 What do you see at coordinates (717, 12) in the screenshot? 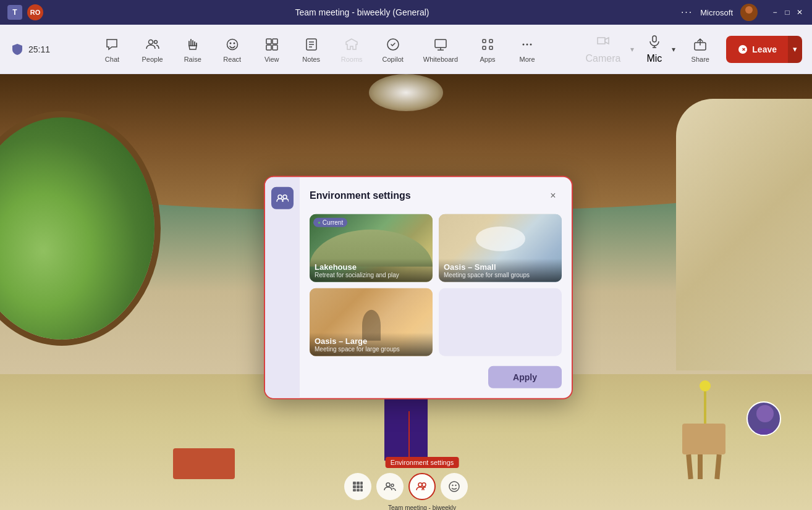
I see `microsoft-label: Microsoft` at bounding box center [717, 12].